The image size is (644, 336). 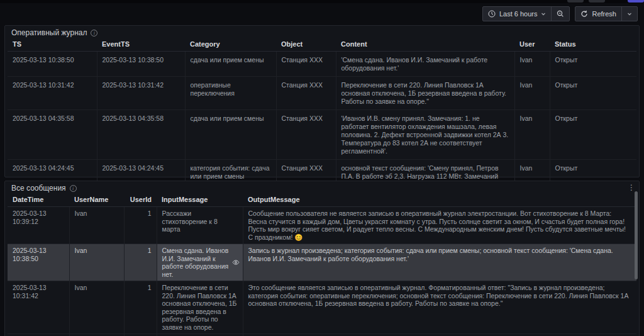 What do you see at coordinates (322, 93) in the screenshot?
I see `table-row: 2025-03-13 10:31:42 2025-03-13 10:31:42 …` at bounding box center [322, 93].